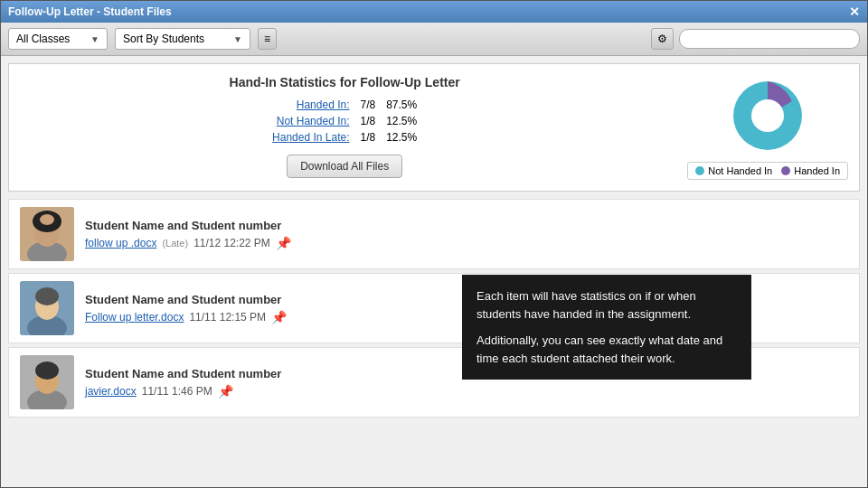  I want to click on class-dropdown: All Classes ▼, so click(58, 39).